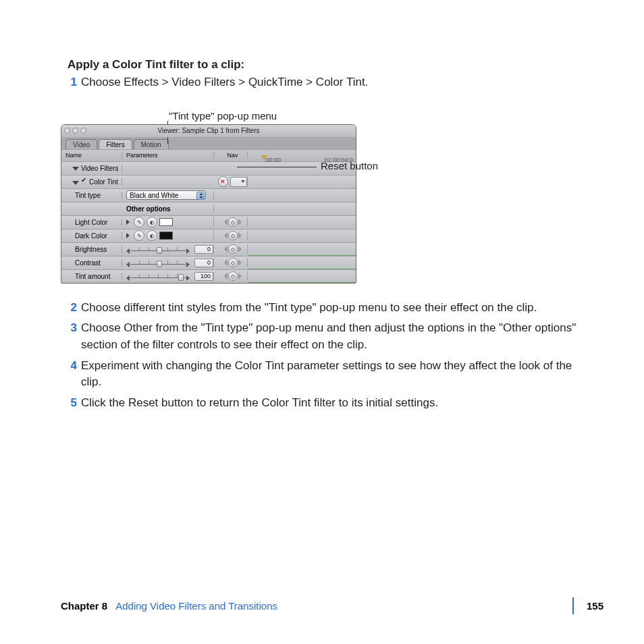 The image size is (644, 644). I want to click on row-color-tint: Color Tint ✕, so click(209, 182).